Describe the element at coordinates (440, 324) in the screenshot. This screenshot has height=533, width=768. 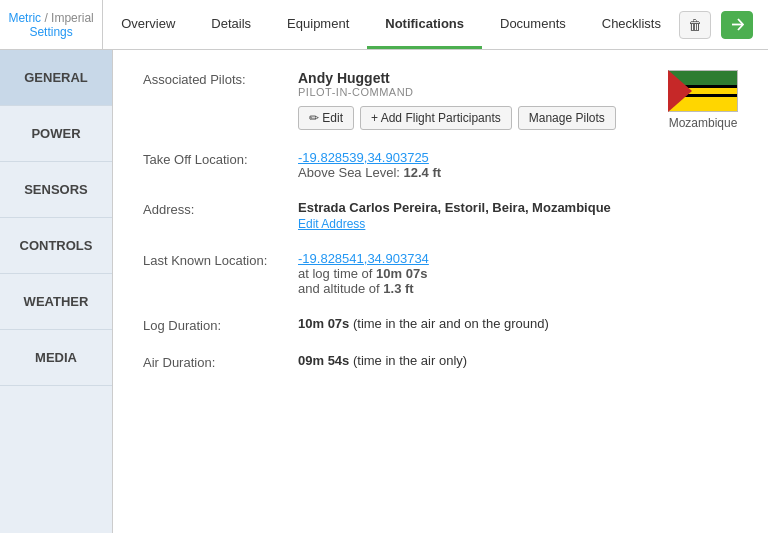
I see `log-duration-row: Log Duration: 10m 07s (time in the air a…` at that location.